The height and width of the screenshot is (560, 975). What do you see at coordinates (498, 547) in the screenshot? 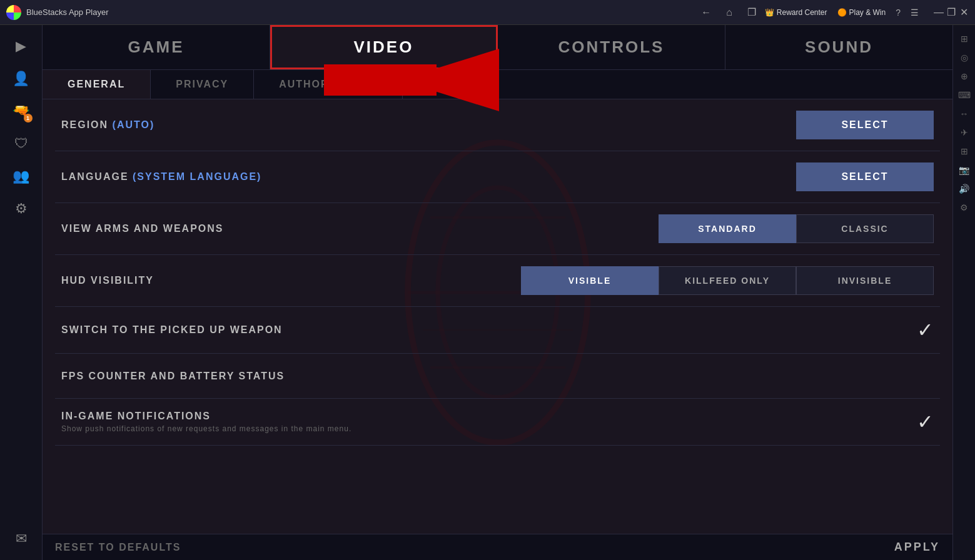
I see `footer-bar: RESET TO DEFAULTS APPLY` at bounding box center [498, 547].